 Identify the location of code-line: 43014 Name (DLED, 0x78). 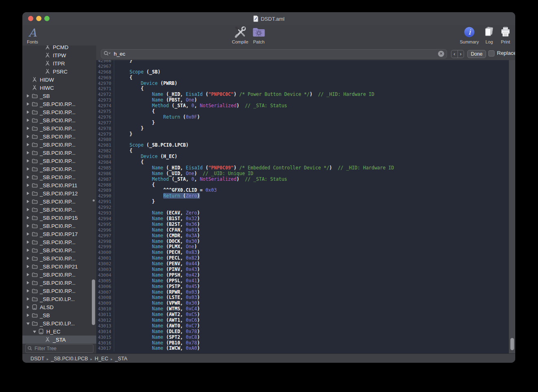
(303, 332).